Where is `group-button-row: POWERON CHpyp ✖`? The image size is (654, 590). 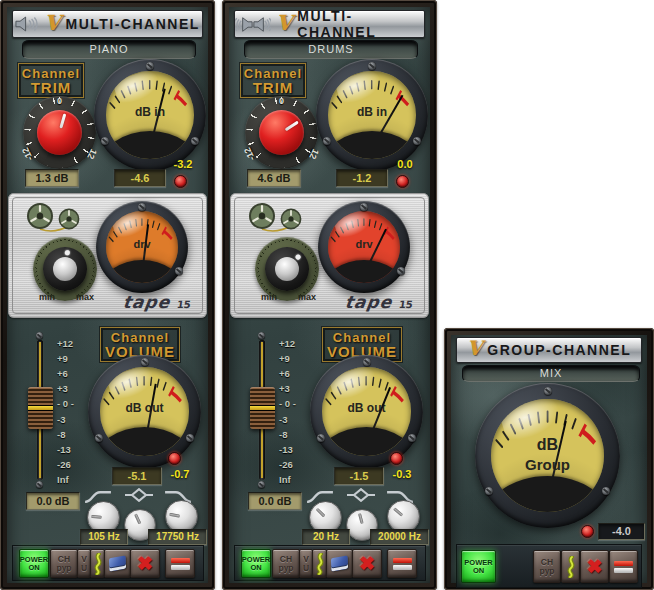
group-button-row: POWERON CHpyp ✖ is located at coordinates (549, 566).